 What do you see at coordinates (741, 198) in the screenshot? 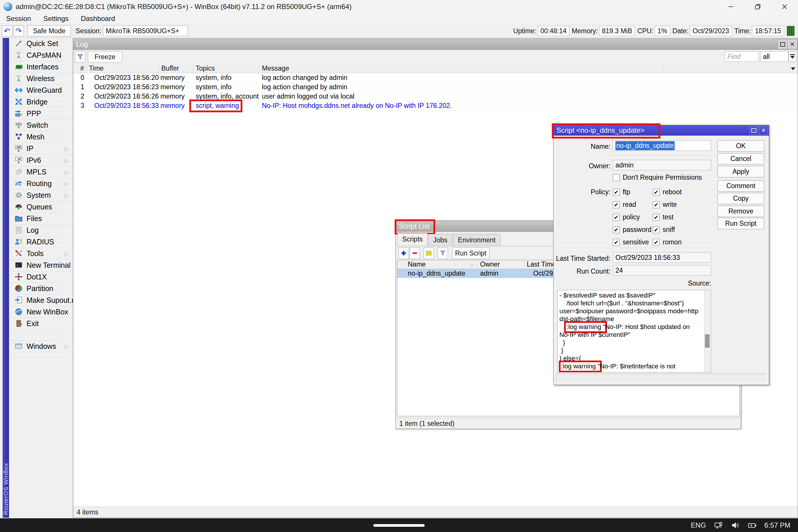
I see `copy-button: Copy` at bounding box center [741, 198].